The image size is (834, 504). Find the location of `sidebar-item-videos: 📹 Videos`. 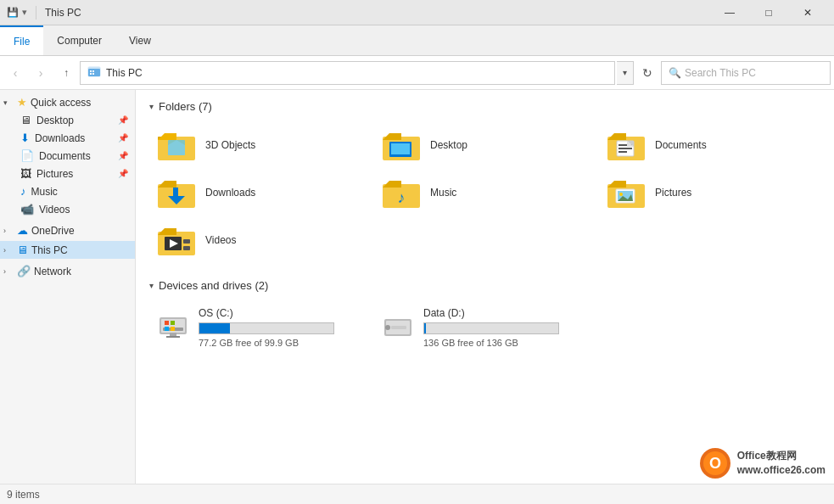

sidebar-item-videos: 📹 Videos is located at coordinates (68, 209).